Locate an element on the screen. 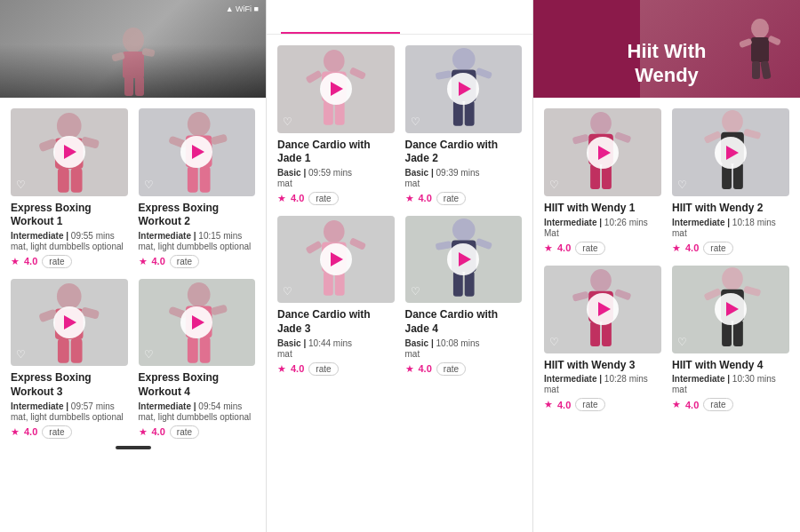  video-card: ♡ HIIT with Wendy 2 Intermediate | 10:18… is located at coordinates (731, 181).